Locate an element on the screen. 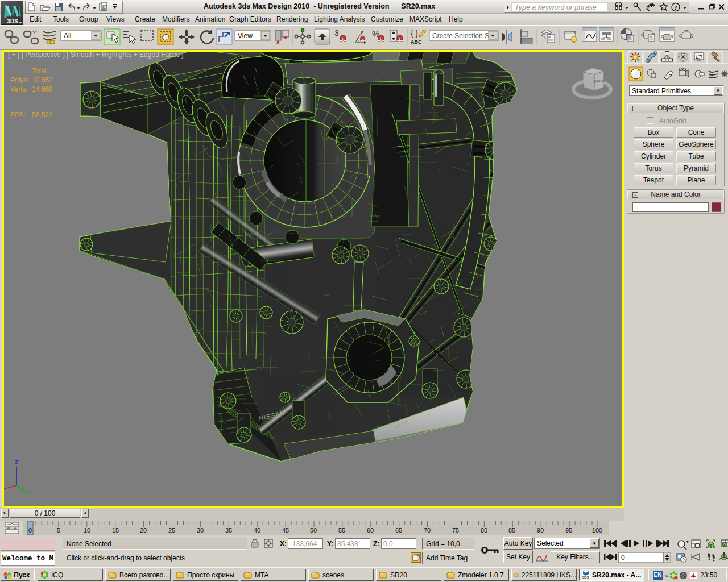 The width and height of the screenshot is (728, 582). svg-text: 80 is located at coordinates (484, 530).